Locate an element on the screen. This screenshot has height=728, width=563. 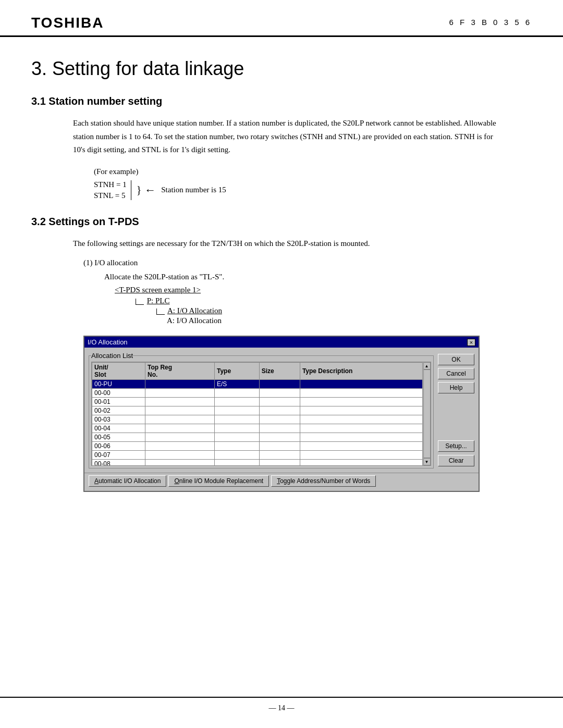
section-32-heading: 3.2 Settings on T-PDS is located at coordinates (282, 222).